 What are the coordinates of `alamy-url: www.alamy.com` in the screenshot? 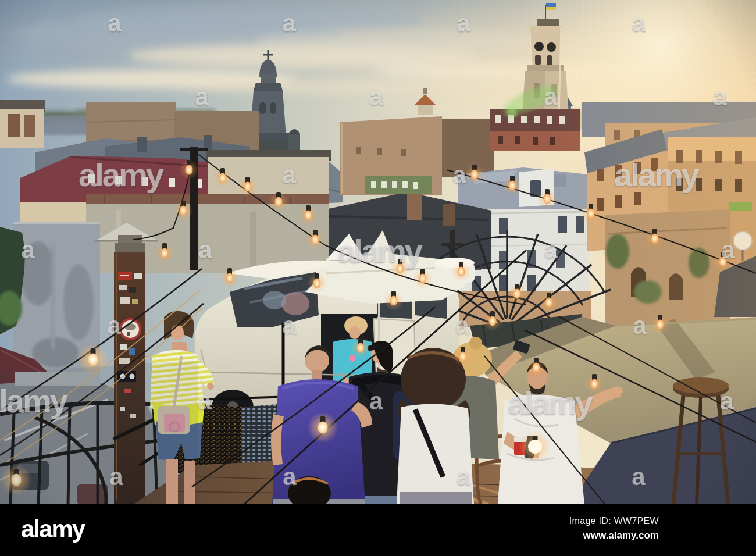 It's located at (614, 536).